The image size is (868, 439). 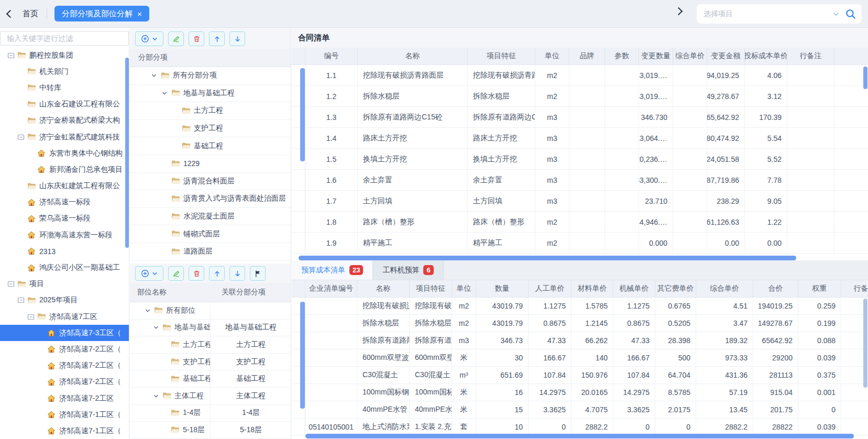 What do you see at coordinates (64, 202) in the screenshot?
I see `org-tree-item: 济邹高速一标段` at bounding box center [64, 202].